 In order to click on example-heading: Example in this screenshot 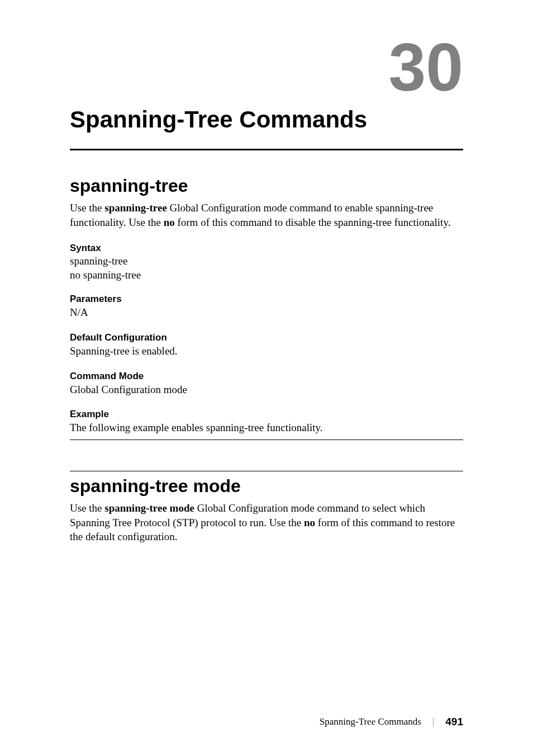, I will do `click(266, 414)`.